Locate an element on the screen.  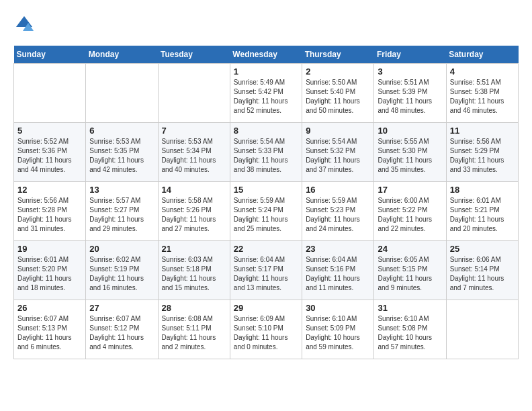
calendar-day-22: 22Sunrise: 6:04 AM Sunset: 5:17 PM Dayli… is located at coordinates (266, 271).